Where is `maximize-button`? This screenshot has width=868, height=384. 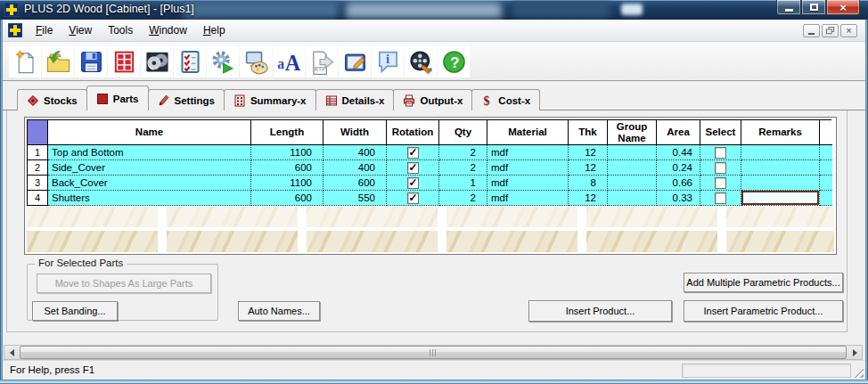
maximize-button is located at coordinates (814, 7).